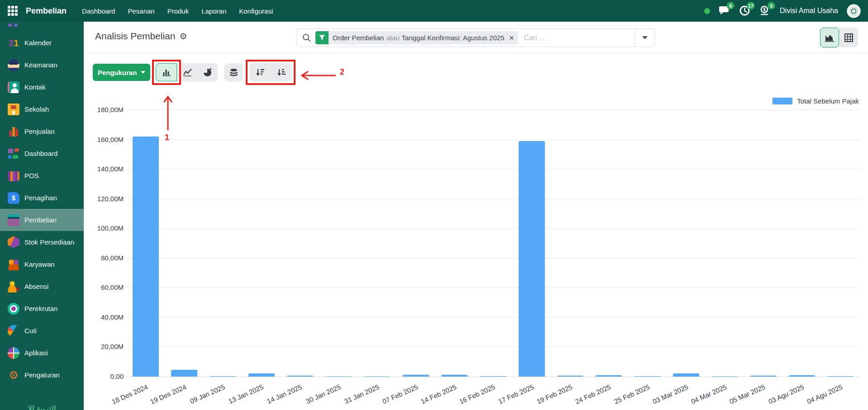  I want to click on y-axis-tick: 20,00M, so click(105, 346).